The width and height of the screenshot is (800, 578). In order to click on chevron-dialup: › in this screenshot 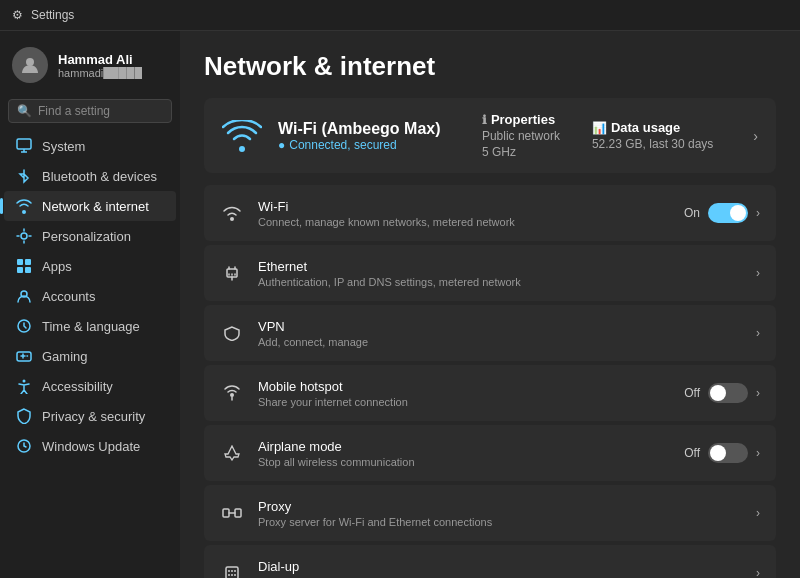, I will do `click(758, 572)`.